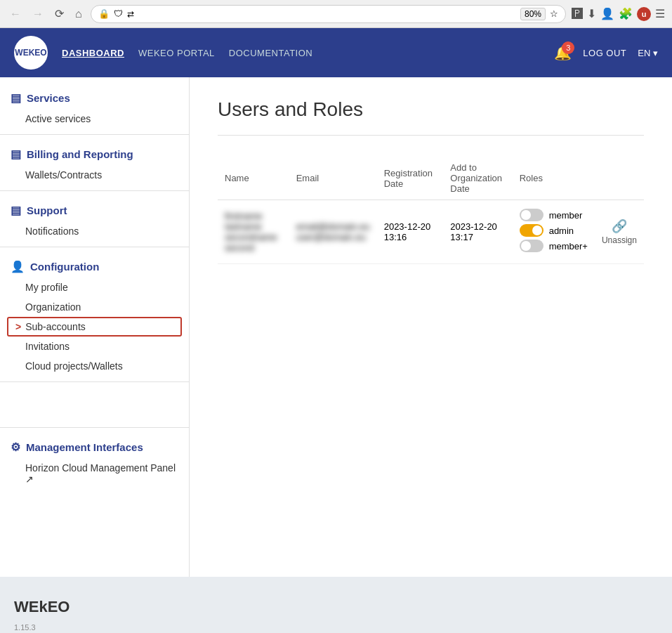  I want to click on main-nav: DASHBOARD WEKEO PORTAL DOCUMENTATION, so click(187, 53).